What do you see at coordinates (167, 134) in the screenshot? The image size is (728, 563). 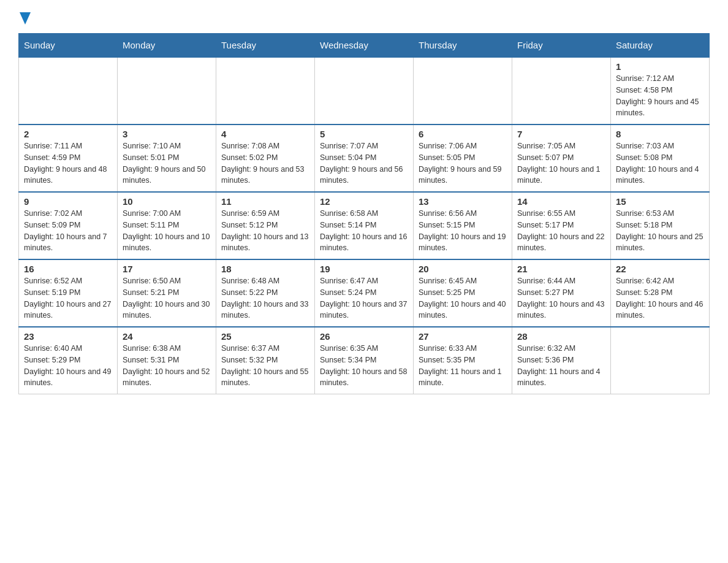 I see `day-number: 3` at bounding box center [167, 134].